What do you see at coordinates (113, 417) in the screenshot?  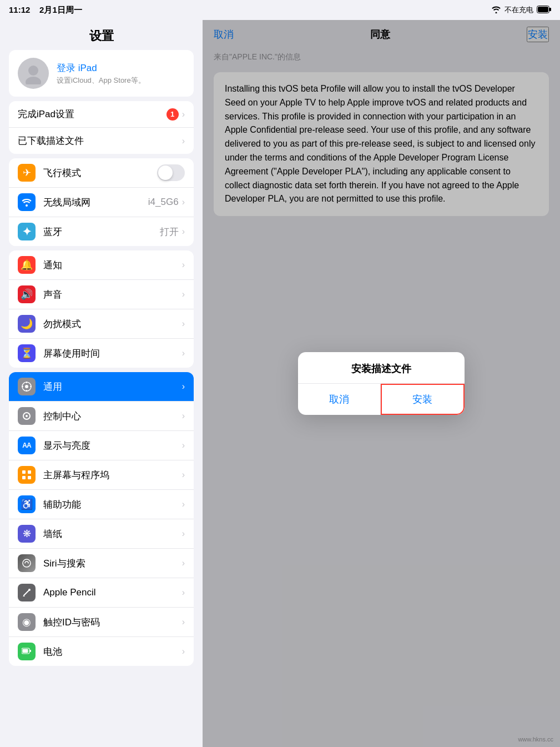 I see `control-center-label: 控制中心` at bounding box center [113, 417].